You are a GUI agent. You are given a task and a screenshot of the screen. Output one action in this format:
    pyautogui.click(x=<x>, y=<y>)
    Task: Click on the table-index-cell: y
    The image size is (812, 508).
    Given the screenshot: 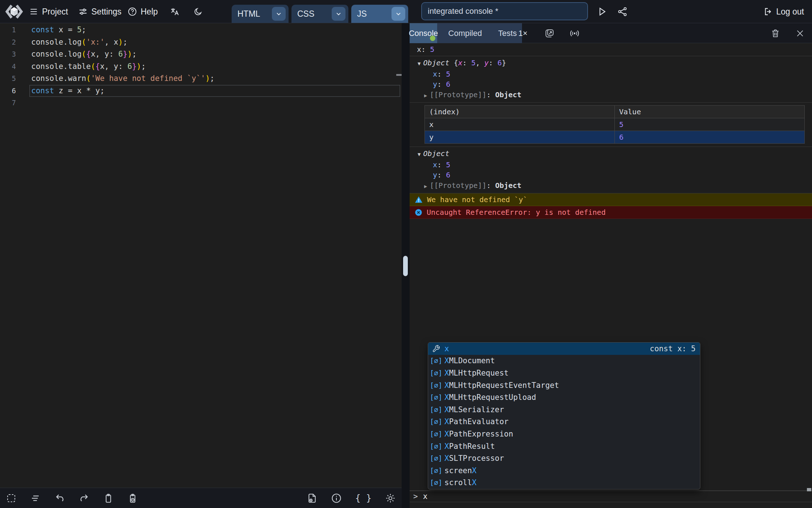 What is the action you would take?
    pyautogui.click(x=520, y=137)
    